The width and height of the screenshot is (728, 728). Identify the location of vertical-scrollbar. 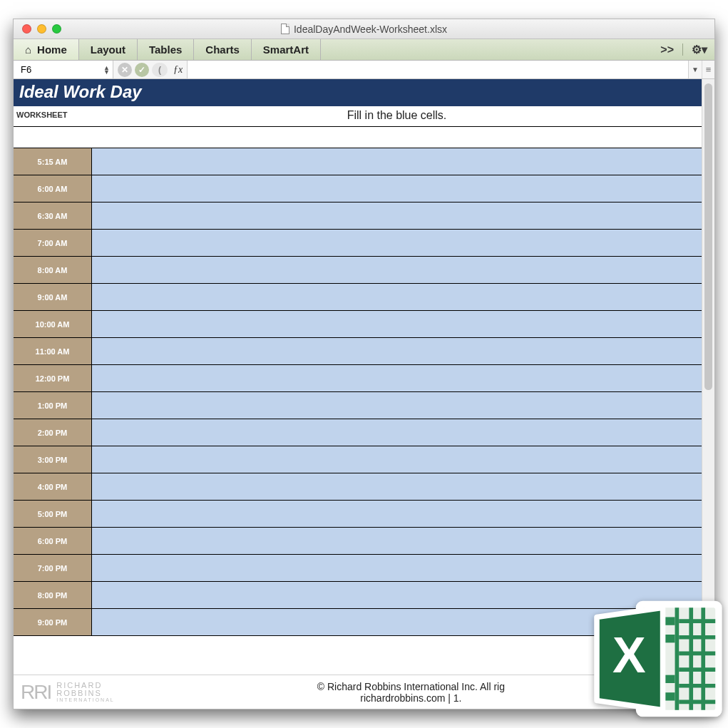
(708, 376).